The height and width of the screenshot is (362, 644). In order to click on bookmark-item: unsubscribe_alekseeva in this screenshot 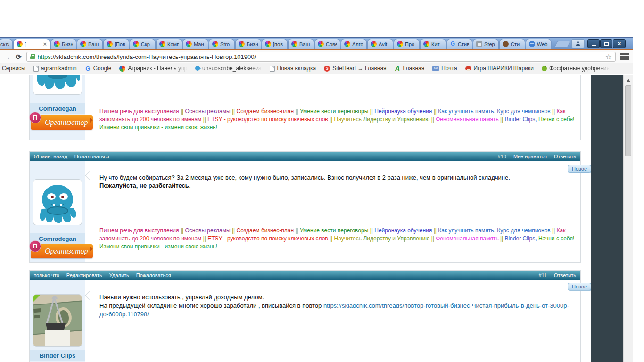, I will do `click(228, 68)`.